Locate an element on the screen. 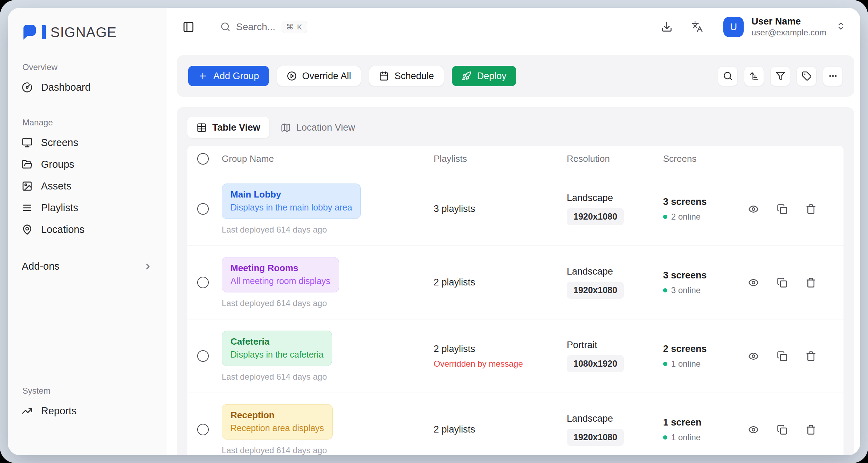  monitor-icon is located at coordinates (27, 143).